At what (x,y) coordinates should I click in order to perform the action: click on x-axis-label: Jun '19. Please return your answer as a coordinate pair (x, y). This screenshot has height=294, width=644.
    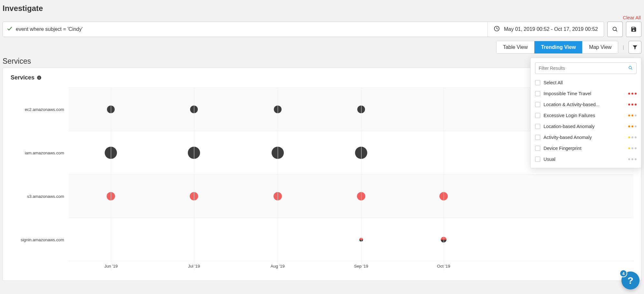
    Looking at the image, I should click on (111, 266).